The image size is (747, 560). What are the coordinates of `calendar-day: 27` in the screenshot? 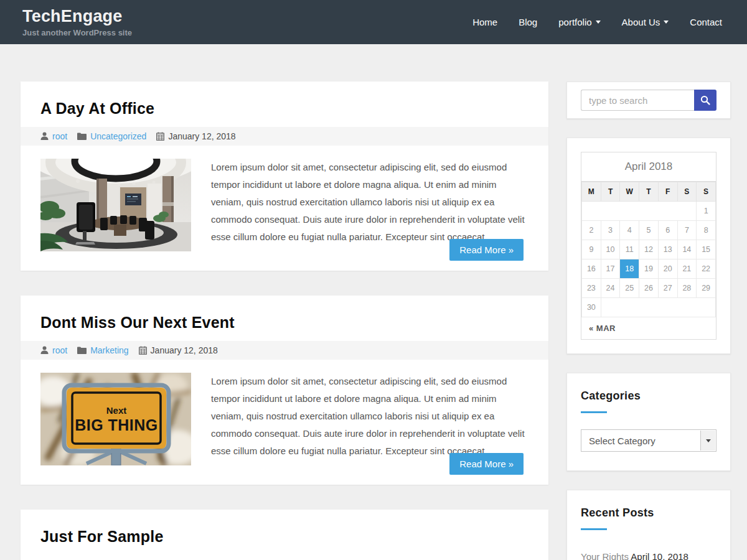 It's located at (667, 289).